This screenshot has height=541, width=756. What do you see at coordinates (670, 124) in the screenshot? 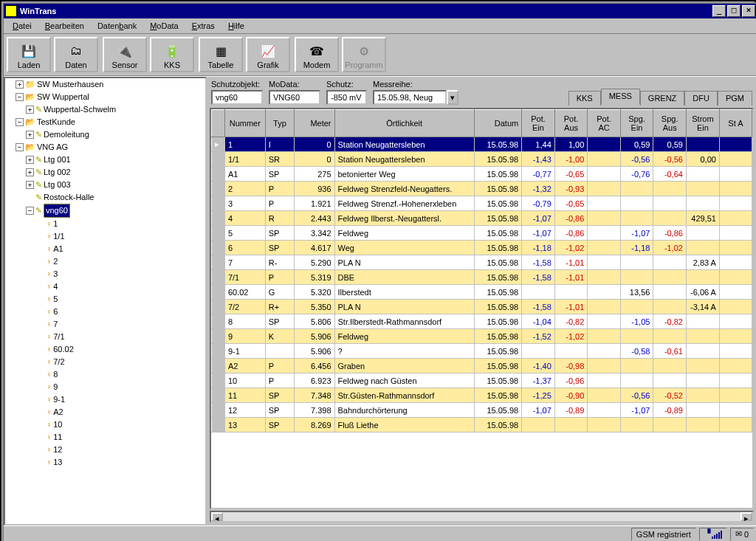
I see `col-spg-aus: Spg. Aus` at bounding box center [670, 124].